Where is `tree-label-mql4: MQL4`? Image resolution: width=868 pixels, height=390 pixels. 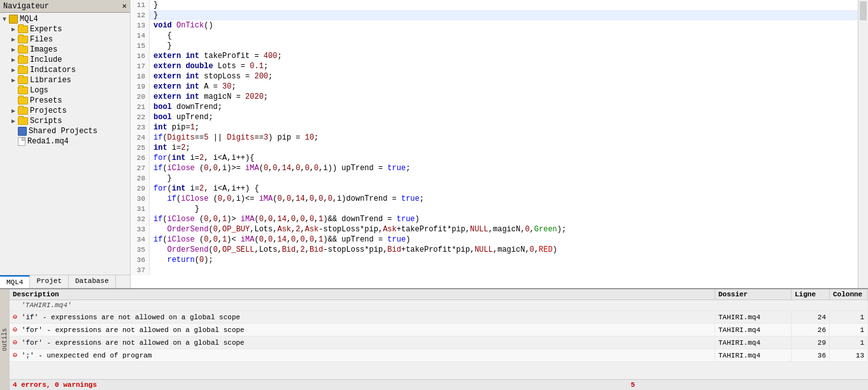
tree-label-mql4: MQL4 is located at coordinates (29, 19).